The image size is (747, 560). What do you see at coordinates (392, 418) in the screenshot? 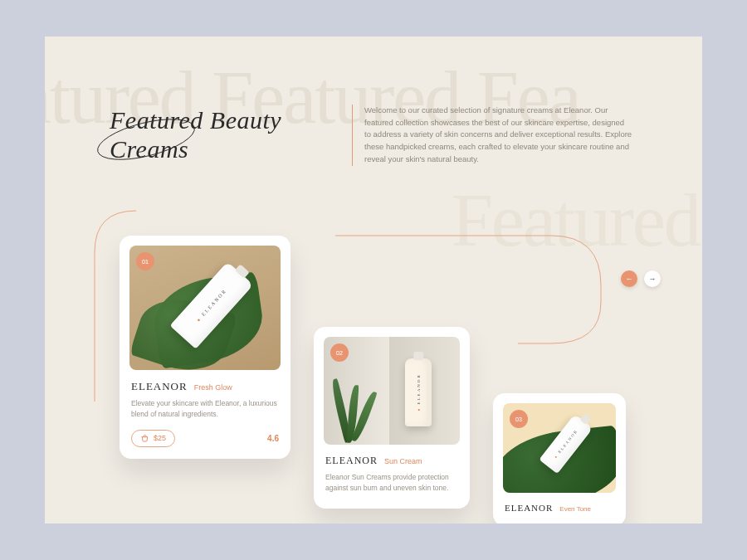
I see `product-card: 02 ● ELEANOR ELEANOR Sun Cream` at bounding box center [392, 418].